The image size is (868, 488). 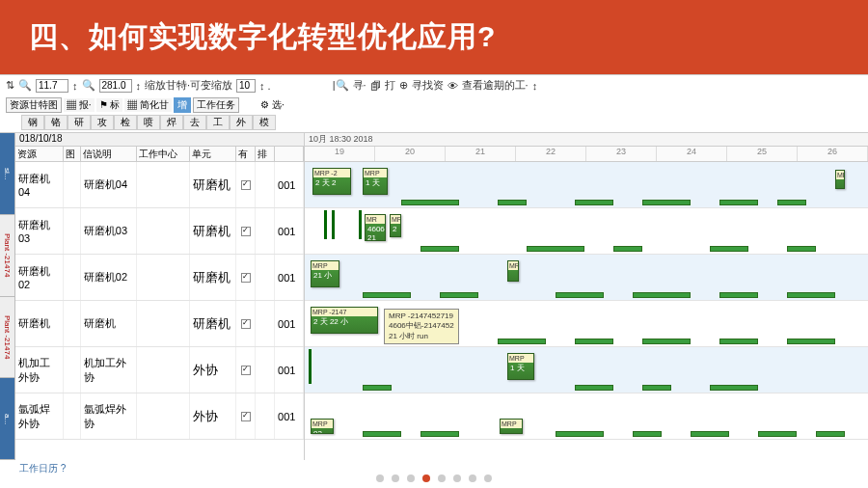 I want to click on table-row: 研磨机04研磨机04研磨机001, so click(x=160, y=185).